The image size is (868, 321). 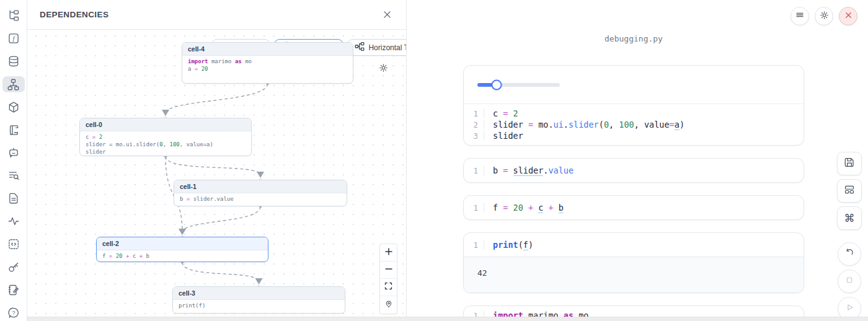 What do you see at coordinates (268, 69) in the screenshot?
I see `graph-node-code-line: a = 20` at bounding box center [268, 69].